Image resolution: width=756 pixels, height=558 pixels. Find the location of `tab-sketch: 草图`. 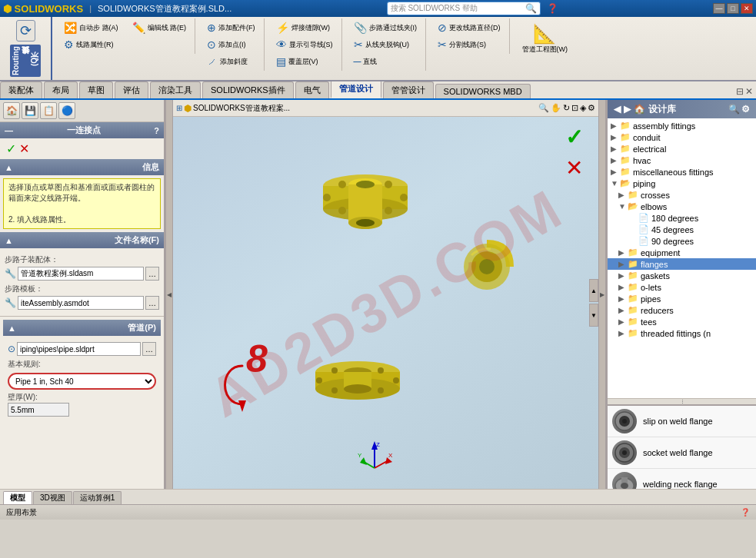

tab-sketch: 草图 is located at coordinates (96, 90).